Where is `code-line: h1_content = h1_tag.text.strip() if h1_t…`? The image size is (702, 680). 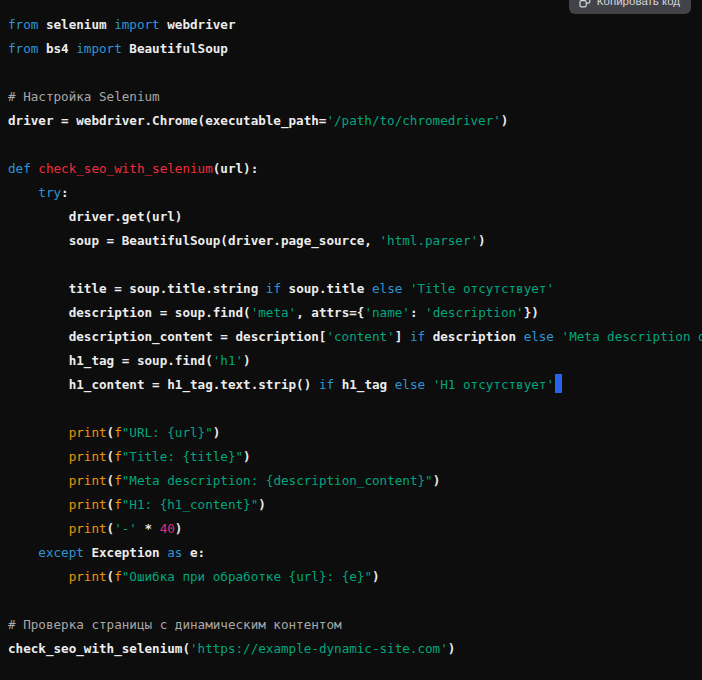 code-line: h1_content = h1_tag.text.strip() if h1_t… is located at coordinates (355, 385).